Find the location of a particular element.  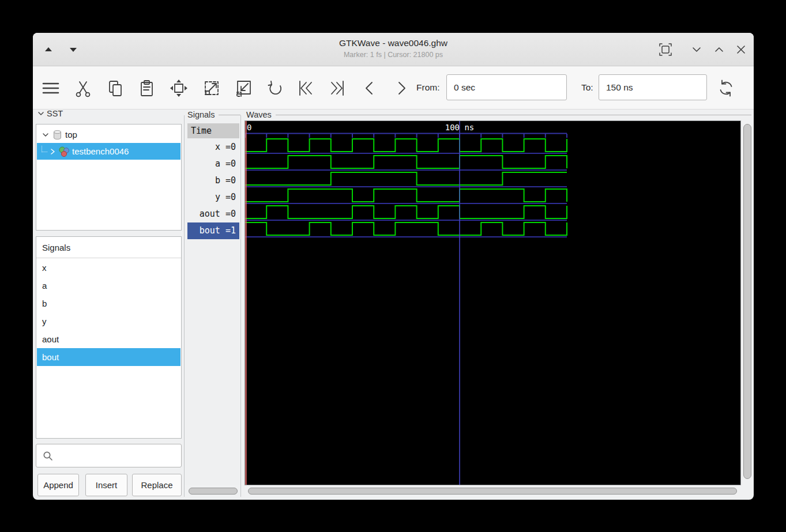

zoom-undo-button is located at coordinates (275, 88).